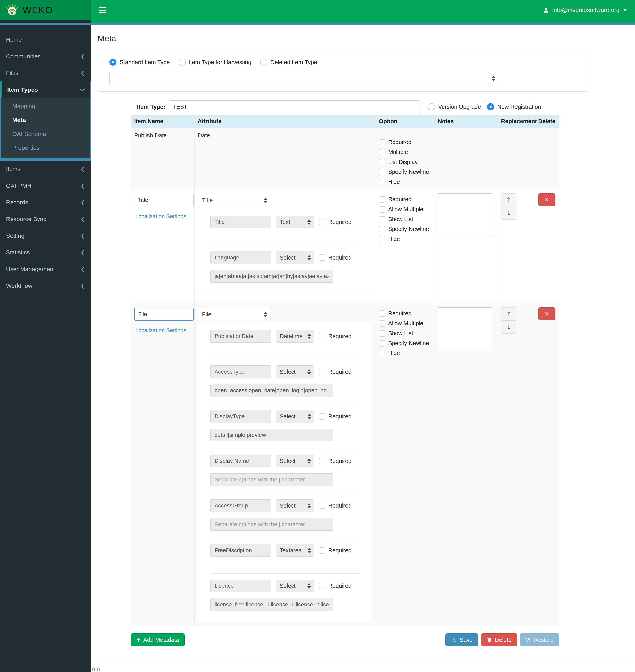 This screenshot has height=672, width=635. I want to click on sidebar-item-communities: Communities ❮, so click(46, 56).